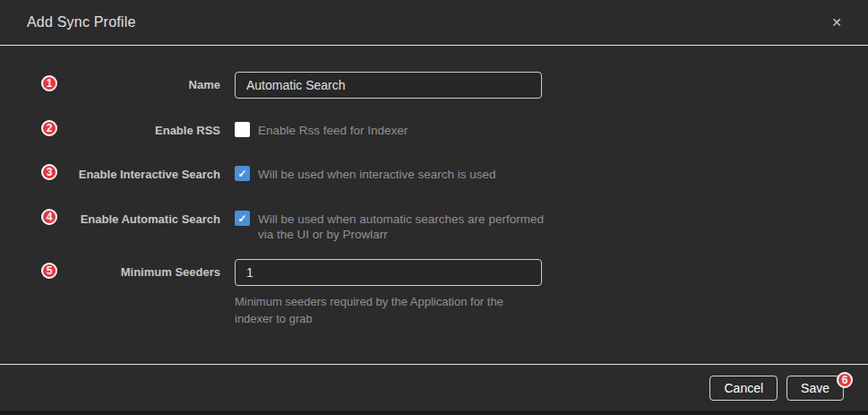 This screenshot has width=868, height=415. Describe the element at coordinates (242, 174) in the screenshot. I see `enable-interactive-search-checkbox: ✓` at that location.